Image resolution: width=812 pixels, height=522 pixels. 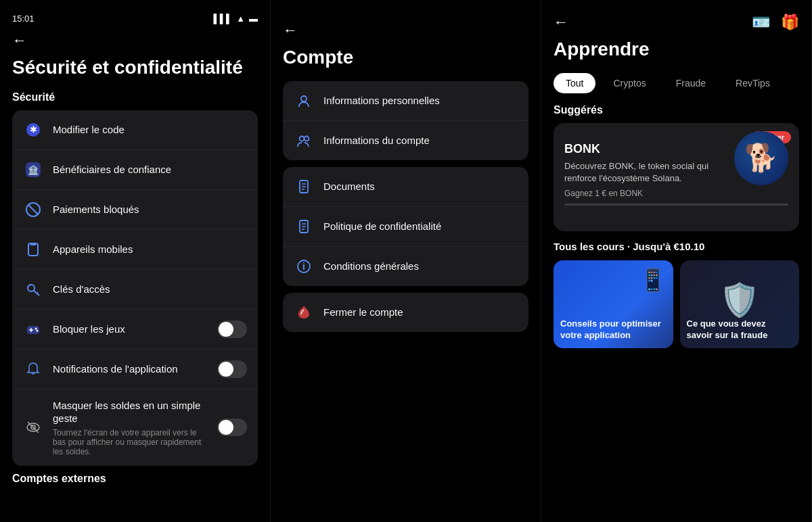 I want to click on conditions-label: Conditions générales, so click(x=421, y=266).